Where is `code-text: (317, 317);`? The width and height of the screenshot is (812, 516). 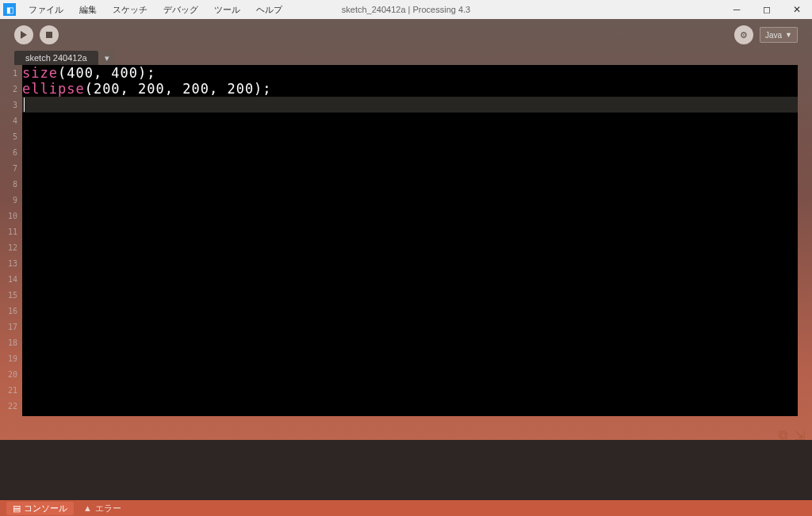
code-text: (317, 317); is located at coordinates (107, 73).